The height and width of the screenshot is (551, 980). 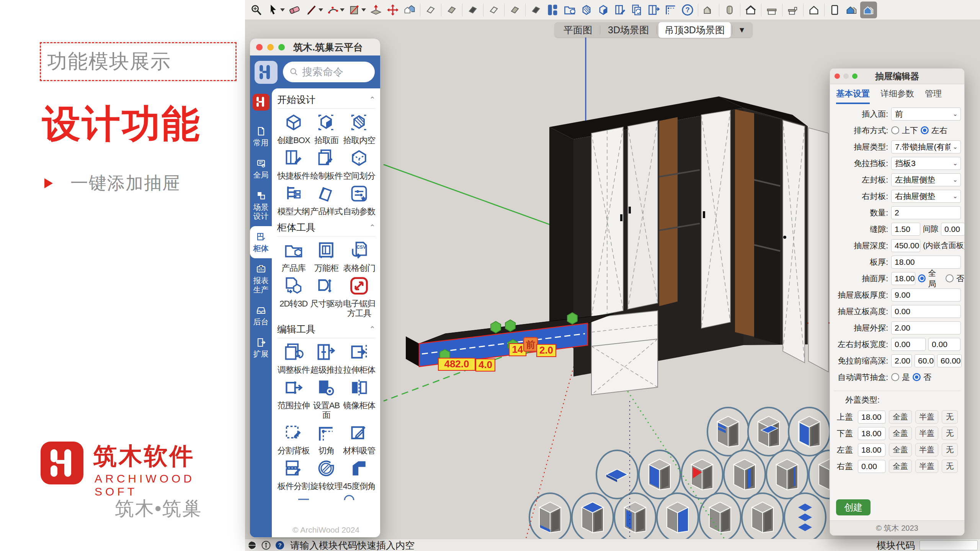 I want to click on help-tool: ?, so click(x=688, y=10).